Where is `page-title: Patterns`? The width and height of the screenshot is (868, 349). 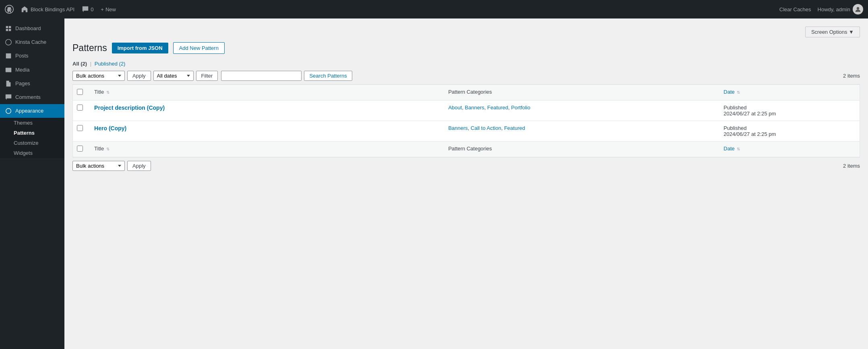 page-title: Patterns is located at coordinates (90, 48).